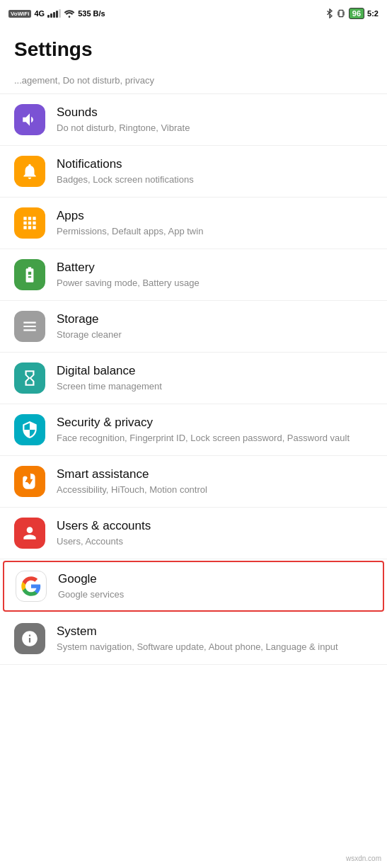 The width and height of the screenshot is (387, 868). Describe the element at coordinates (215, 378) in the screenshot. I see `digital-balance-text: Digital balanceScreen time management` at that location.